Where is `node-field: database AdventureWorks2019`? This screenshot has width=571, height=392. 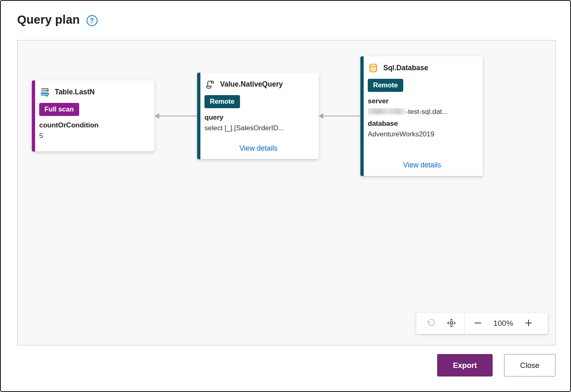 node-field: database AdventureWorks2019 is located at coordinates (422, 131).